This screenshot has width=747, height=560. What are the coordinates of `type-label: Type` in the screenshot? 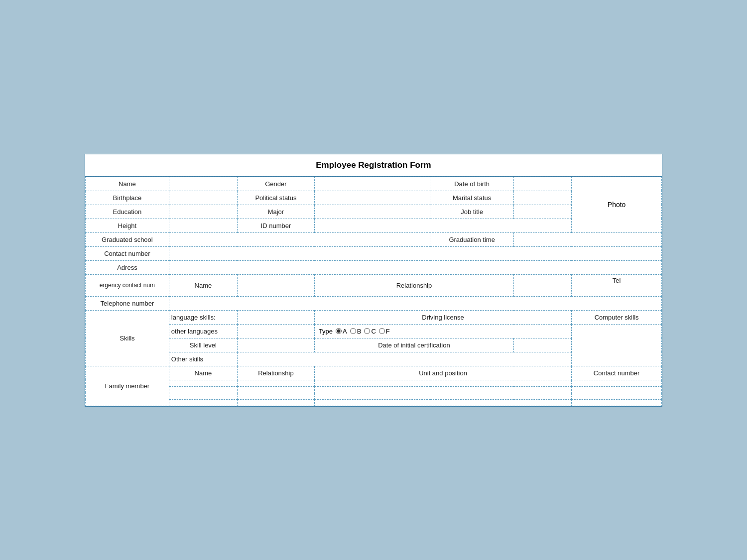 It's located at (326, 332).